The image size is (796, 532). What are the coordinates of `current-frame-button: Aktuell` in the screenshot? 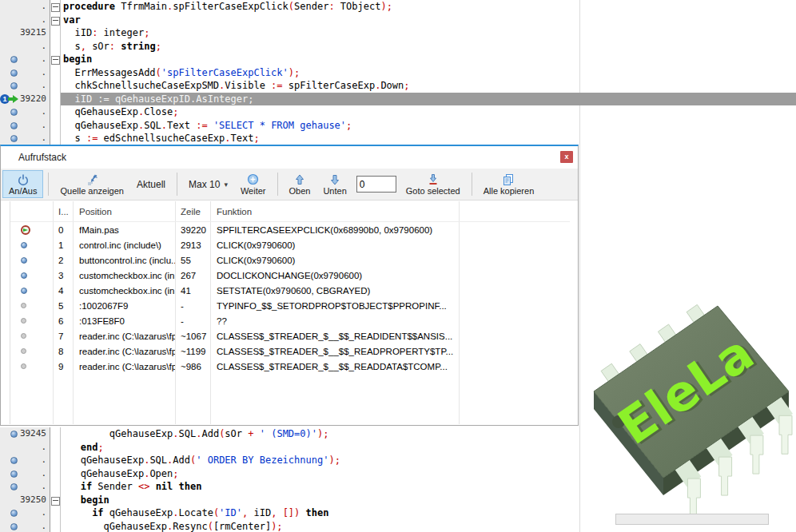 It's located at (151, 185).